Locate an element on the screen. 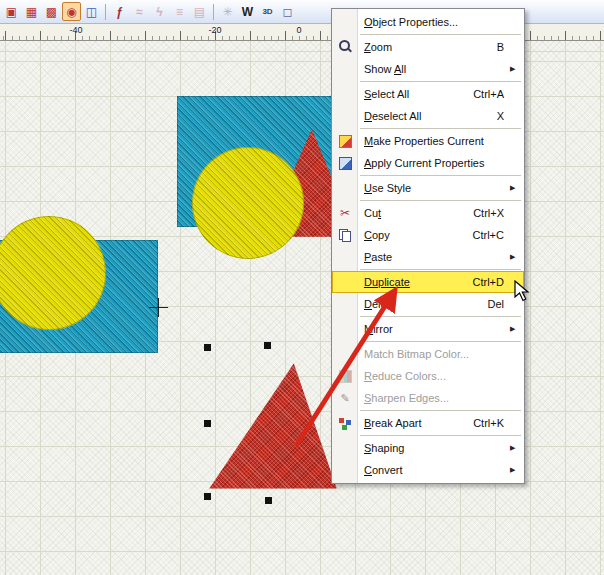 The width and height of the screenshot is (604, 575). menu-item-label: Make Properties Current is located at coordinates (421, 141).